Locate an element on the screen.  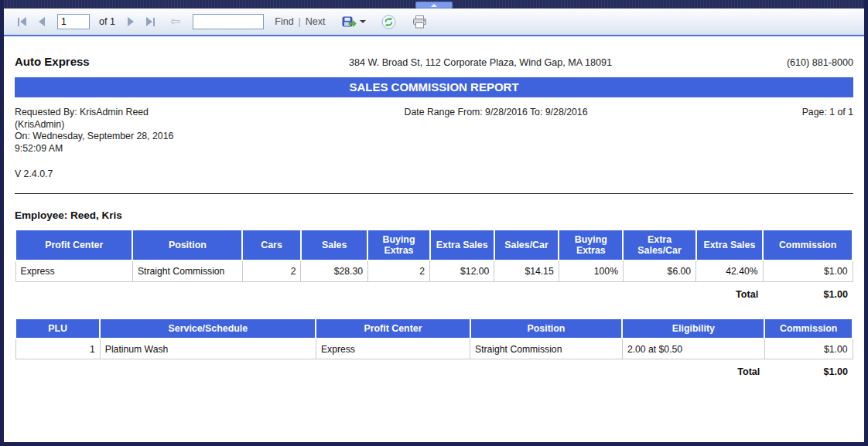
col-service-schedule: Service/Schedule is located at coordinates (207, 329).